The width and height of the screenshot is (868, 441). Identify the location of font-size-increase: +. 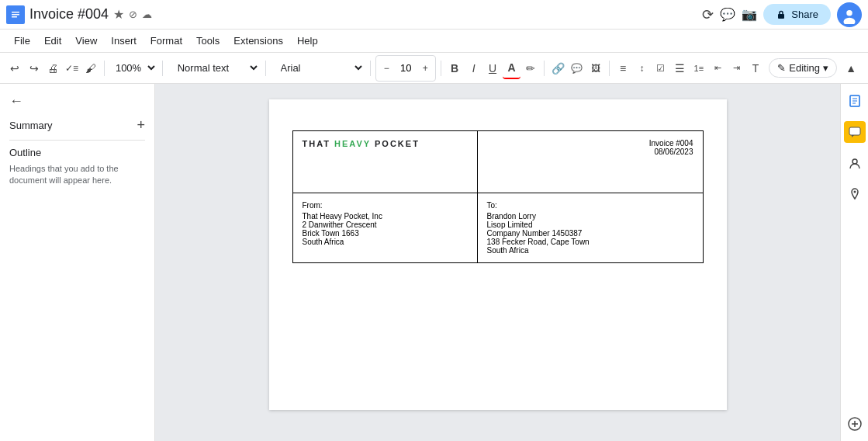
(425, 68).